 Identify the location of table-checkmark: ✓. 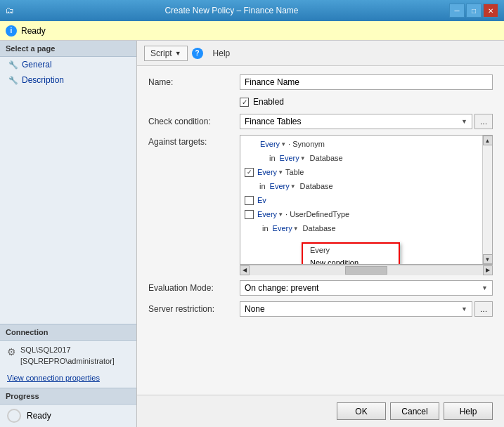
(250, 172).